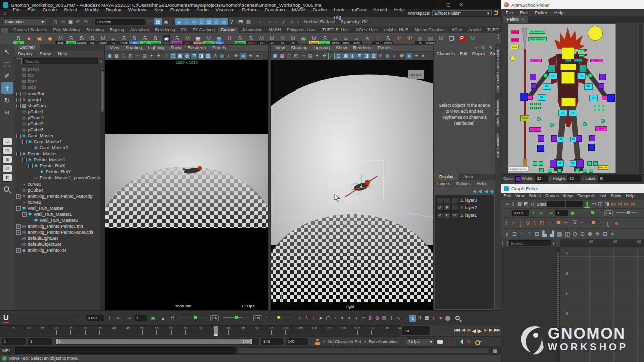  Describe the element at coordinates (578, 60) in the screenshot. I see `picker-control-button: MOUTH` at that location.